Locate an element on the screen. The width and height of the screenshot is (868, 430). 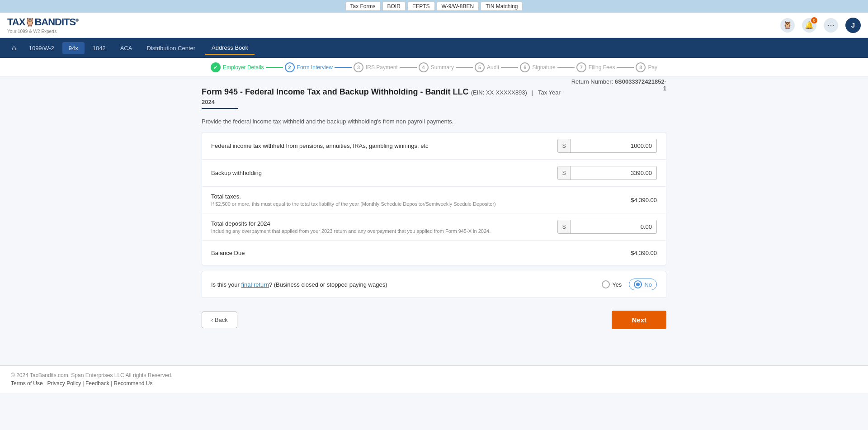
step-7-label: Filing Fees is located at coordinates (602, 67).